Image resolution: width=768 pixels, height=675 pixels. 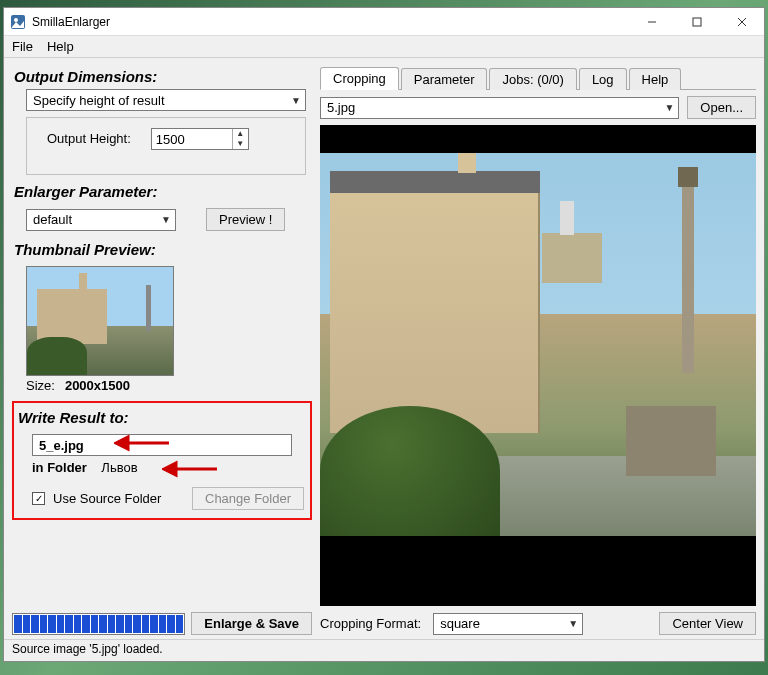 I want to click on tab-parameter: Parameter, so click(x=444, y=79).